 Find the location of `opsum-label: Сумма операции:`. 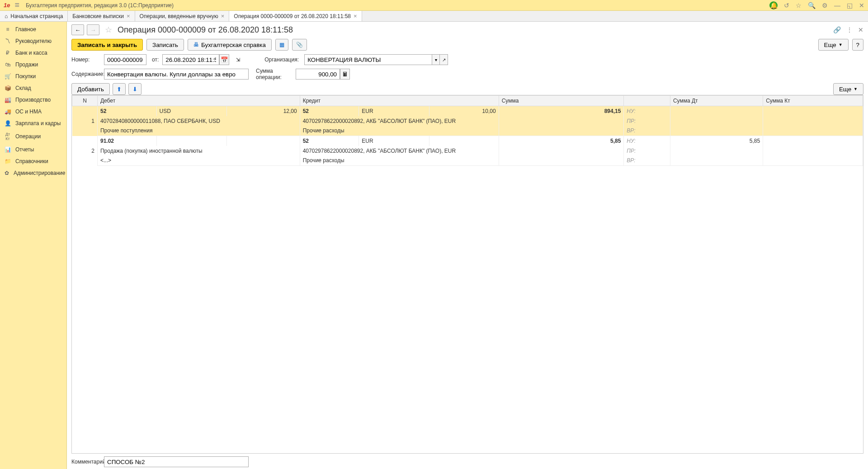

opsum-label: Сумма операции: is located at coordinates (274, 74).